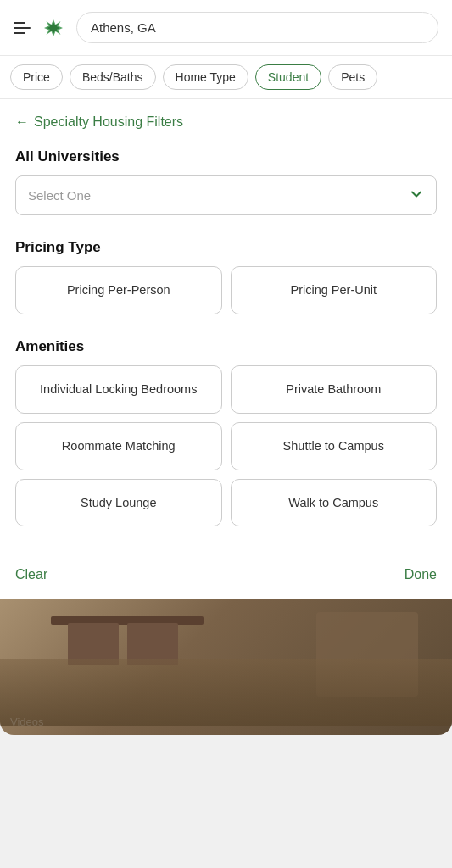 This screenshot has width=452, height=868. I want to click on pricing-per-unit-button: Pricing Per-Unit, so click(334, 290).